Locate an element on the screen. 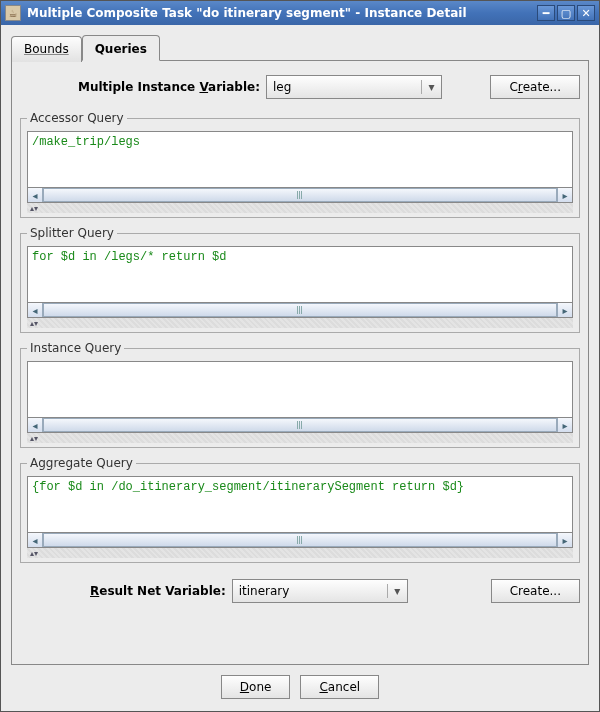 Image resolution: width=600 pixels, height=712 pixels. window-title: Multiple Composite Task "do itinerary se… is located at coordinates (281, 13).